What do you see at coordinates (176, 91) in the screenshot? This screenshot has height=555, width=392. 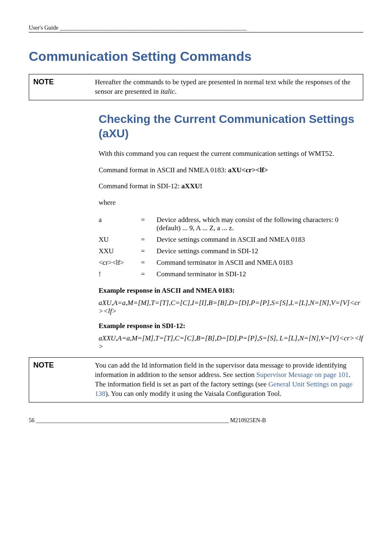 I see `note1-text-post: .` at bounding box center [176, 91].